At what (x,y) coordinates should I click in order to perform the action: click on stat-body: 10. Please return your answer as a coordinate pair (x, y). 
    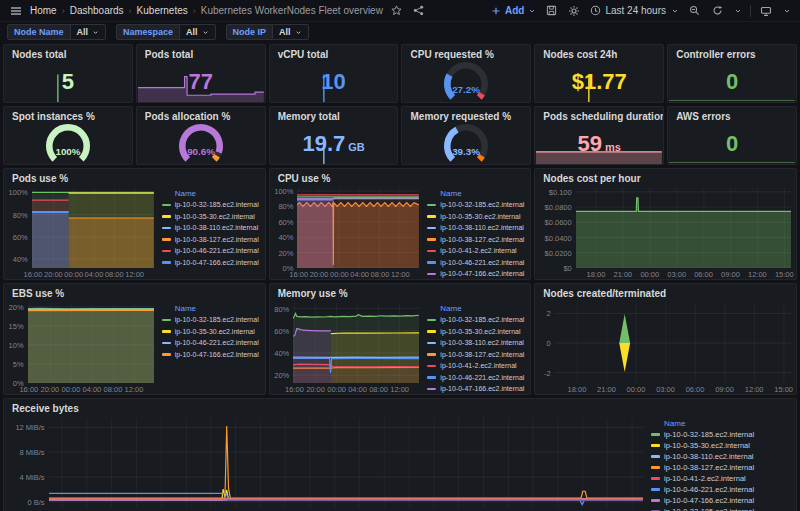
    Looking at the image, I should click on (334, 82).